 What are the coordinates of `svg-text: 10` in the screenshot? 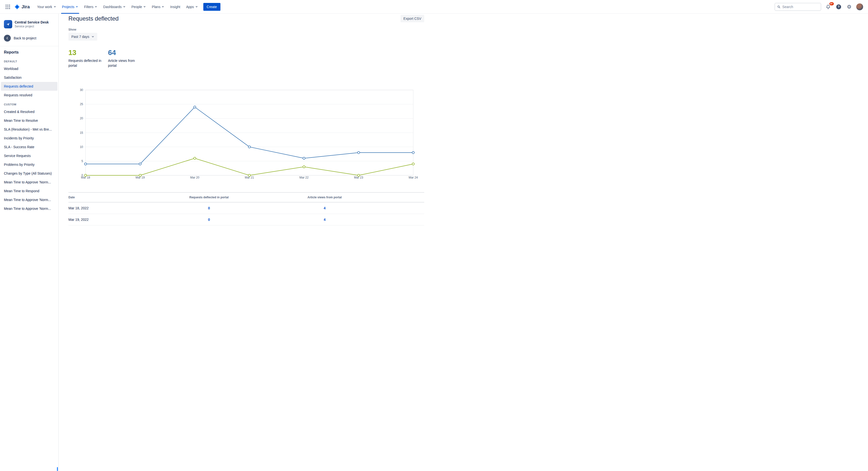 It's located at (82, 147).